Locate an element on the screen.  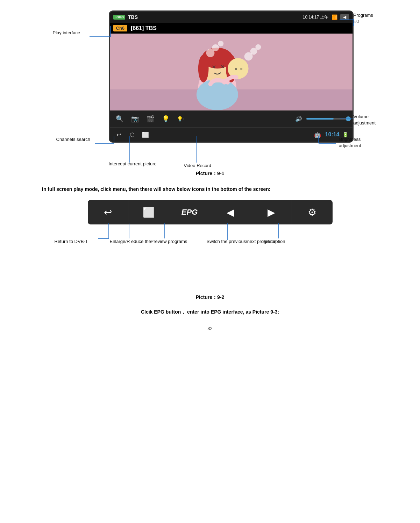
nav-bar: ↩ ⬡ ⬜ 🤖 10:14 🔋 is located at coordinates (231, 134).